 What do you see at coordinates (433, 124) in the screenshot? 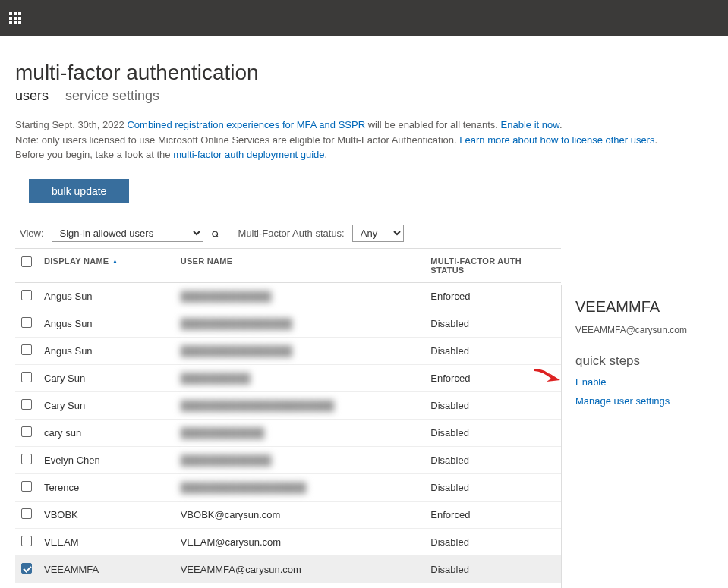
I see `notice-text: will be enabled for all tenants.` at bounding box center [433, 124].